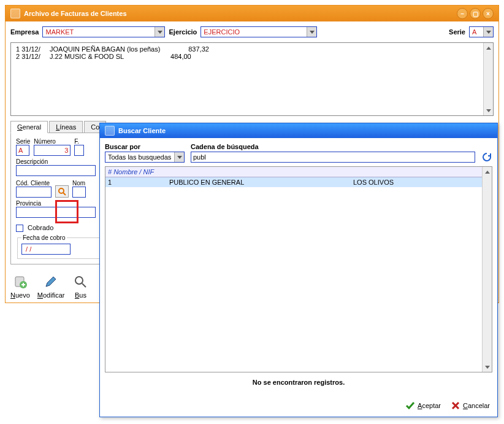  I want to click on nom-label: Nom, so click(79, 183).